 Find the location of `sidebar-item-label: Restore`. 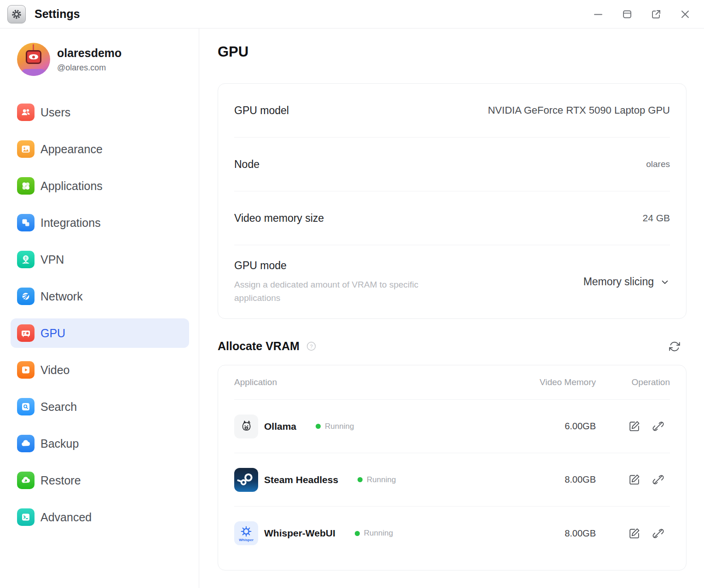

sidebar-item-label: Restore is located at coordinates (61, 480).